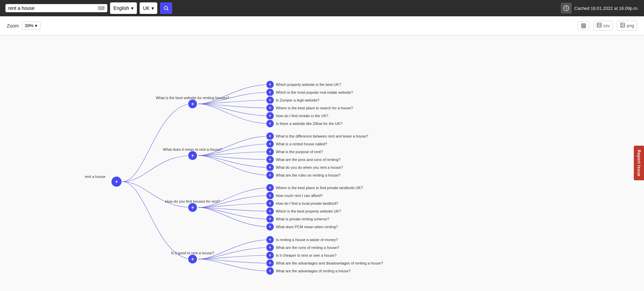  Describe the element at coordinates (308, 211) in the screenshot. I see `leaf-label: Which is the best property website UK?` at that location.